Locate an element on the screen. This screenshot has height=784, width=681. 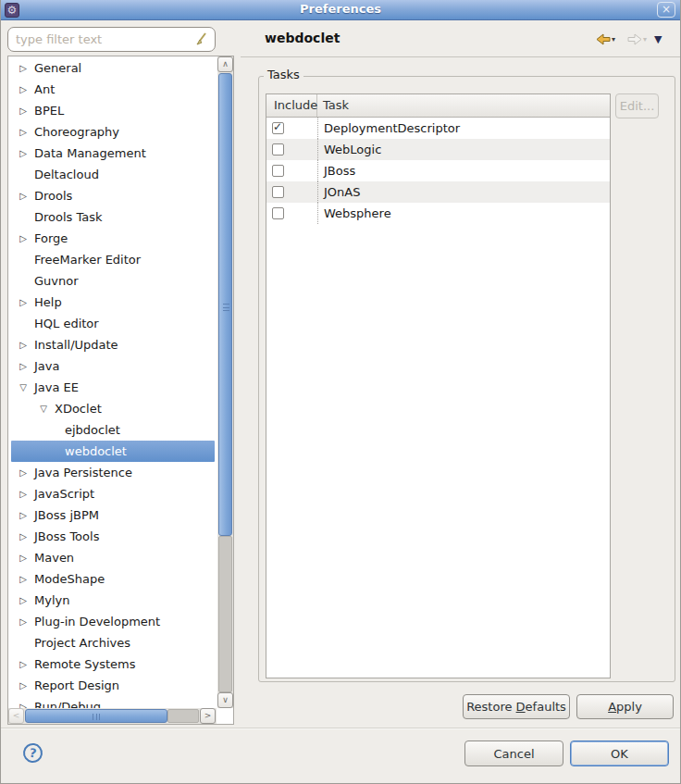
tree-item-plug-in-development: ▷Plug-in Development is located at coordinates (113, 622).